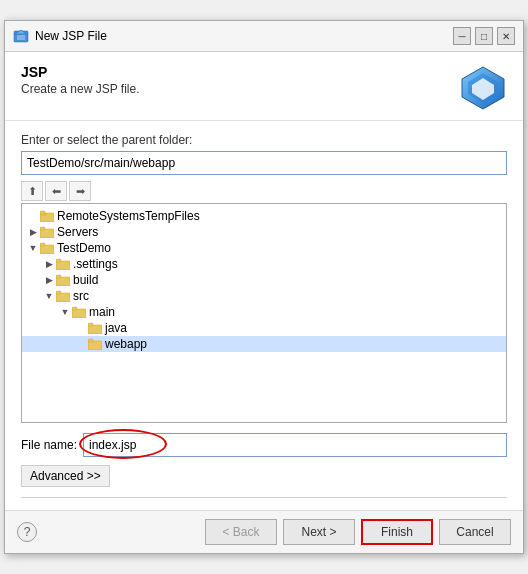 The width and height of the screenshot is (528, 574). Describe the element at coordinates (506, 36) in the screenshot. I see `close-button: ✕` at that location.